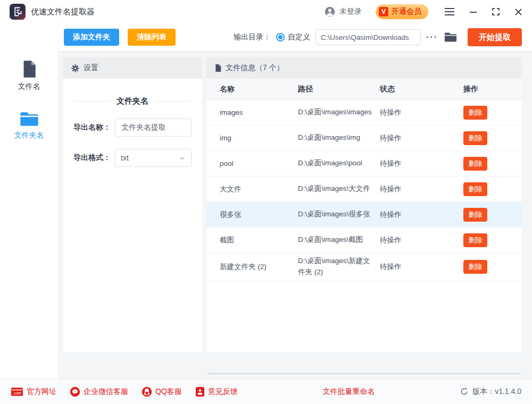 Image resolution: width=532 pixels, height=404 pixels. Describe the element at coordinates (94, 128) in the screenshot. I see `export-name-label: 导出名称：` at that location.